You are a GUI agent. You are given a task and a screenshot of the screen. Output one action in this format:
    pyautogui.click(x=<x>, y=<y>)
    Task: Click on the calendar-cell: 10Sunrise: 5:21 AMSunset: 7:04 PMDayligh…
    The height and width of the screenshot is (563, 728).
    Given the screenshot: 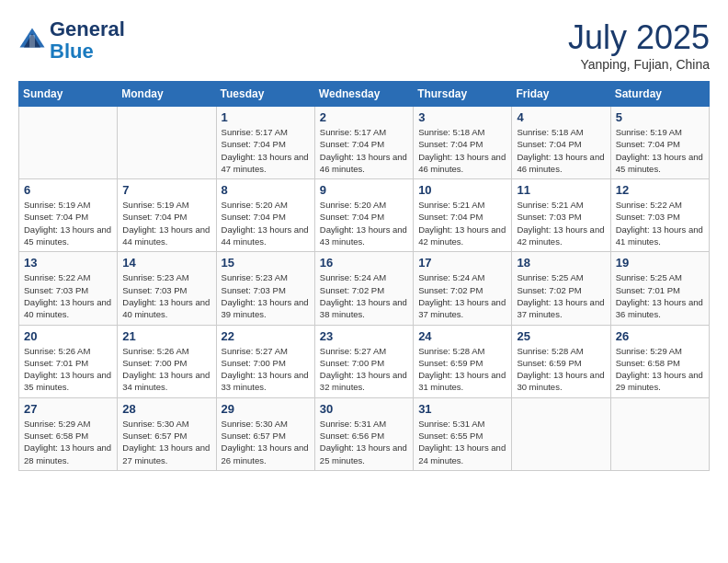 What is the action you would take?
    pyautogui.click(x=463, y=215)
    